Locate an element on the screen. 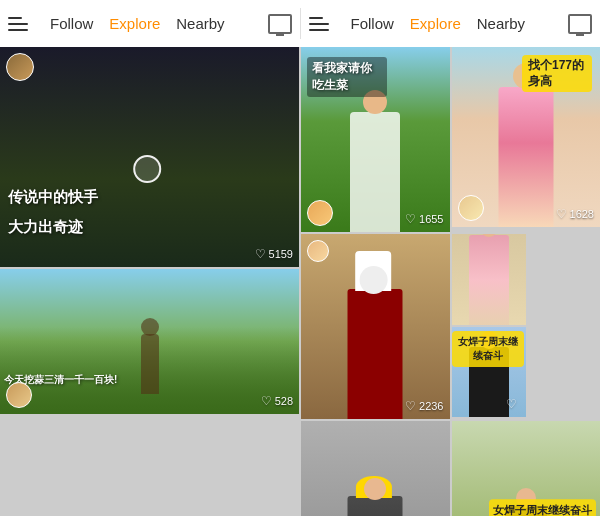 The width and height of the screenshot is (600, 516). cell1-like-badge: ♡ 5159 is located at coordinates (274, 254).